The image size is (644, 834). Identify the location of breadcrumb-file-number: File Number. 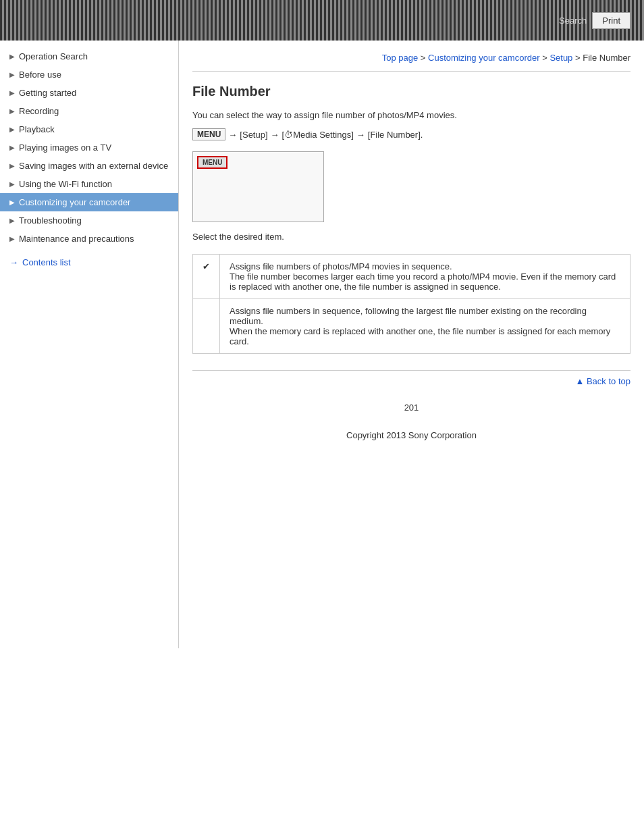
(606, 58).